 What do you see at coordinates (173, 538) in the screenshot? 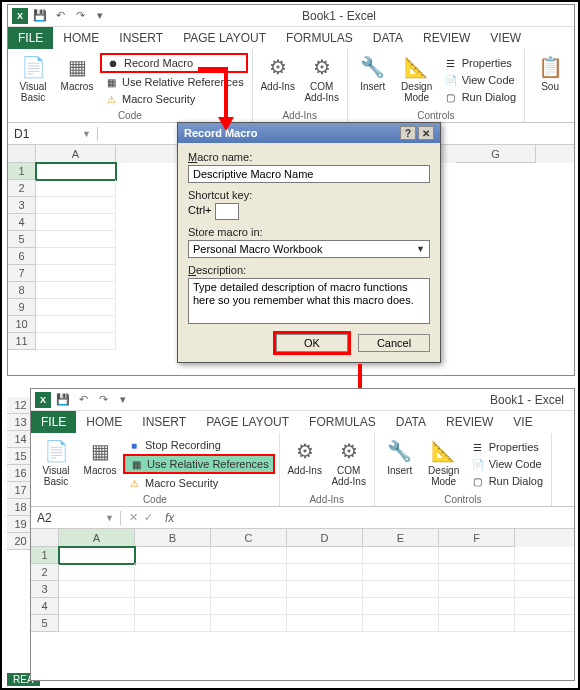
I see `col-header: B` at bounding box center [173, 538].